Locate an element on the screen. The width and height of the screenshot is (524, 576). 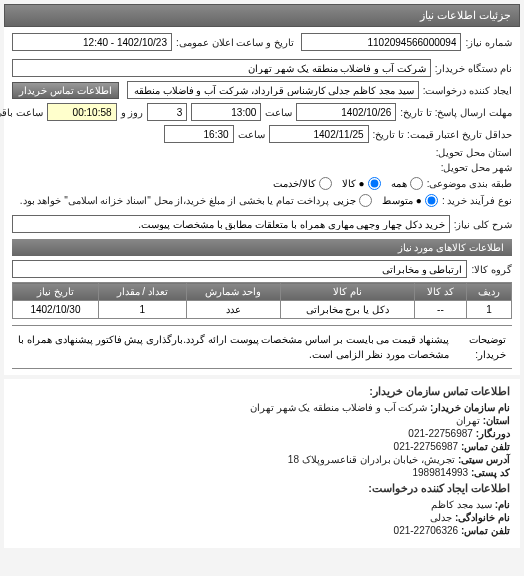
family-label: نام خانوادگی: is located at coordinates (482, 518).